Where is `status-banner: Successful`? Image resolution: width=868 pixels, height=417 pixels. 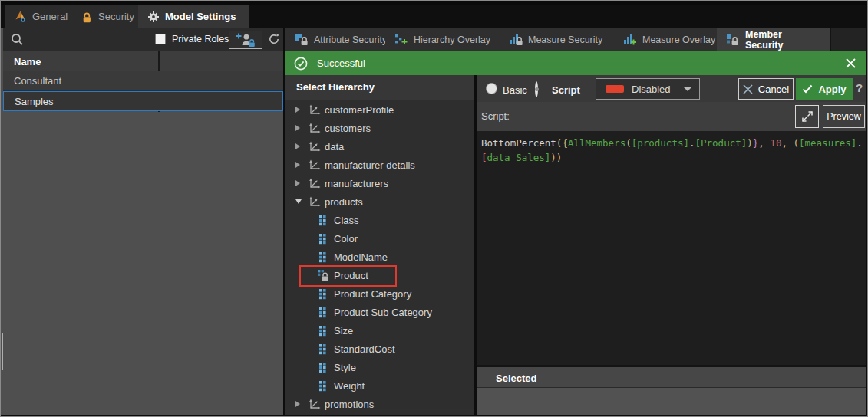
status-banner: Successful is located at coordinates (576, 63).